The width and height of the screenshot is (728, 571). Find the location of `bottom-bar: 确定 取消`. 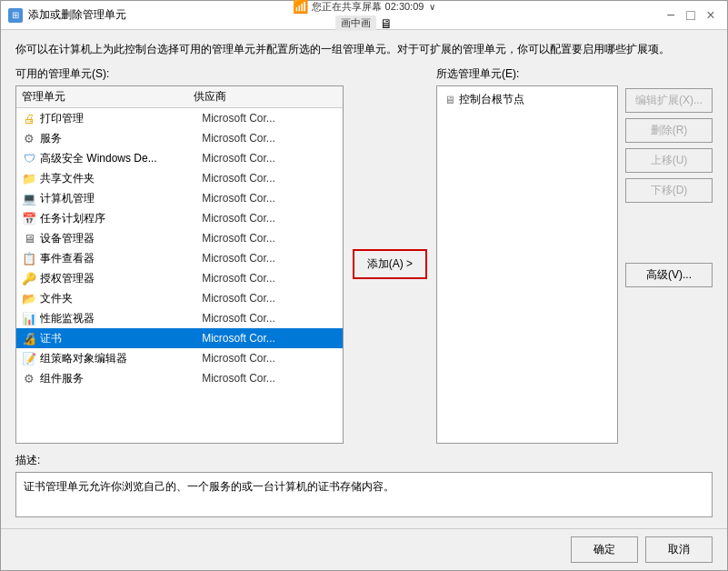

bottom-bar: 确定 取消 is located at coordinates (364, 549).